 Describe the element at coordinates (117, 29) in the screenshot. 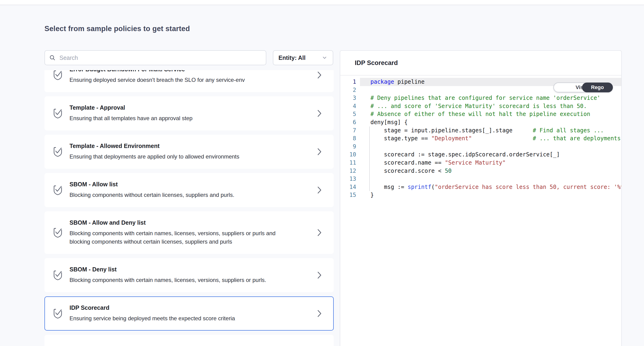

I see `page-title: Select from sample policies to get start…` at that location.